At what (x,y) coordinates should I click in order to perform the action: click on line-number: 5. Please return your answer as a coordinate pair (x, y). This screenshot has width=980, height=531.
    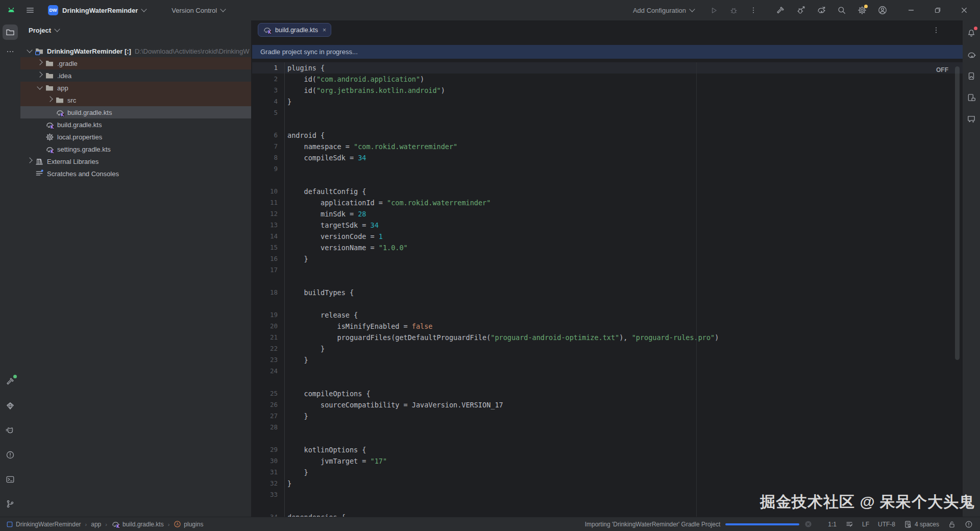
    Looking at the image, I should click on (265, 113).